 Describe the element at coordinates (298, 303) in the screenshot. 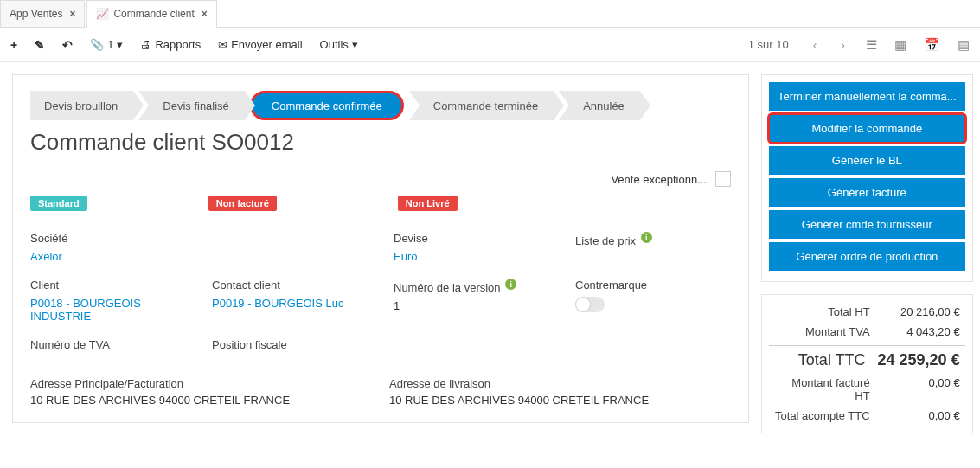

I see `contact-value: P0019 - BOURGEOIS Luc` at that location.